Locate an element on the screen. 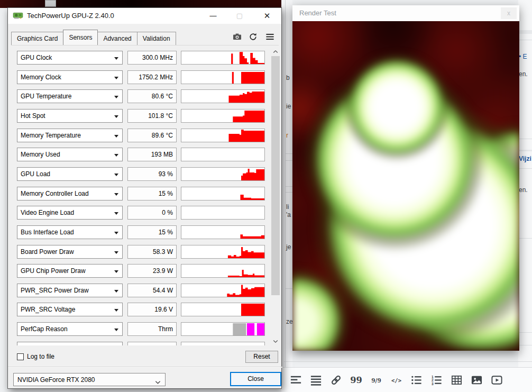  sensor-select: PerfCap Reason is located at coordinates (70, 329).